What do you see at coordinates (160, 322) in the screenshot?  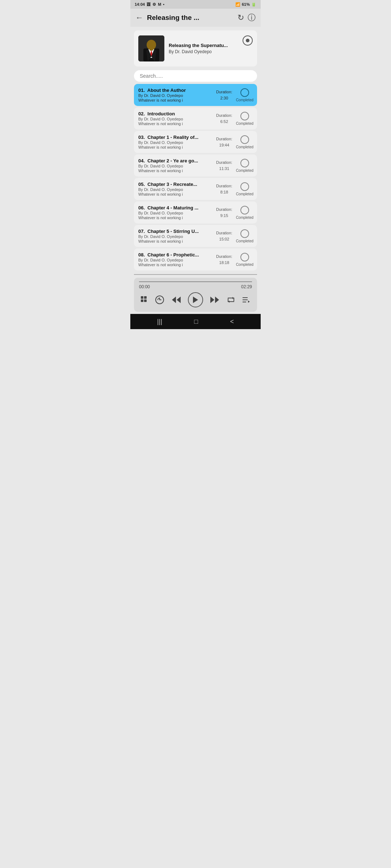 I see `nav-menu-icon: |||` at bounding box center [160, 322].